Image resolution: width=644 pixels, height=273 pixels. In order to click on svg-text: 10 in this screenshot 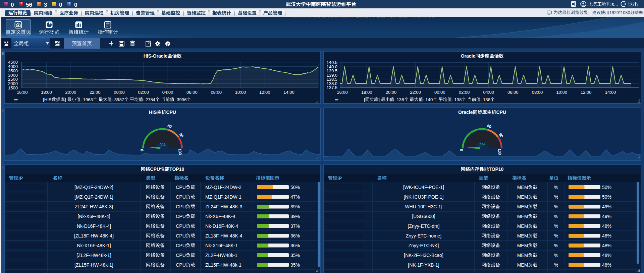, I will do `click(401, 16)`.